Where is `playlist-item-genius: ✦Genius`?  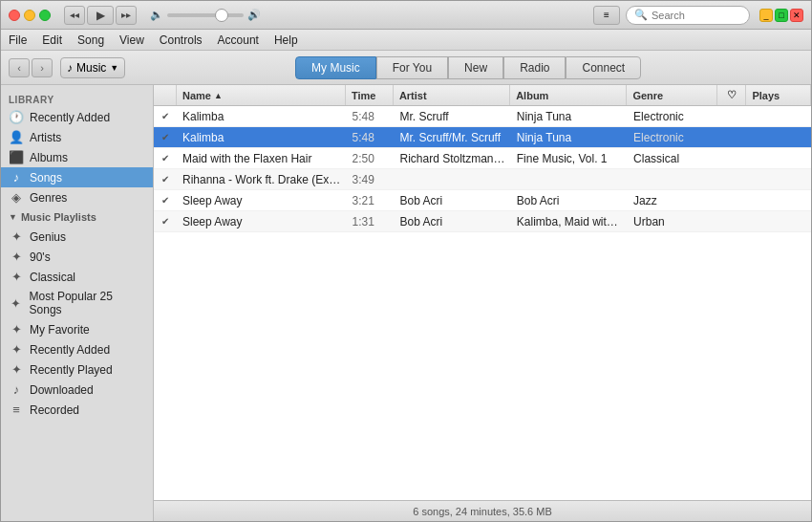 playlist-item-genius: ✦Genius is located at coordinates (76, 237).